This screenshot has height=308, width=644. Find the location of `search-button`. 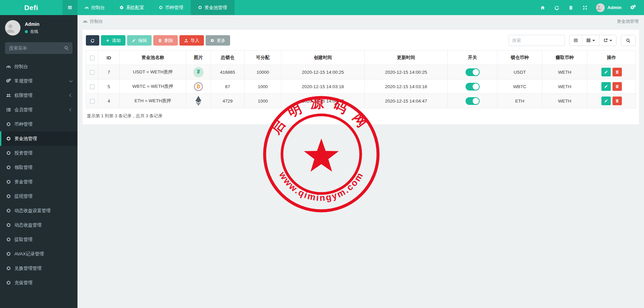

search-button is located at coordinates (628, 40).